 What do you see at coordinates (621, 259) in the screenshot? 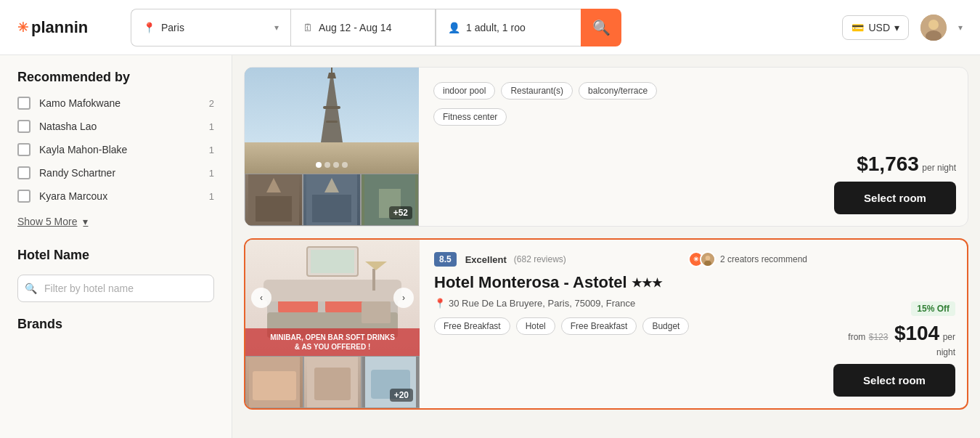
I see `hotel-meta-row-2: 8.5 Excellent (682 reviews) ✳` at bounding box center [621, 259].